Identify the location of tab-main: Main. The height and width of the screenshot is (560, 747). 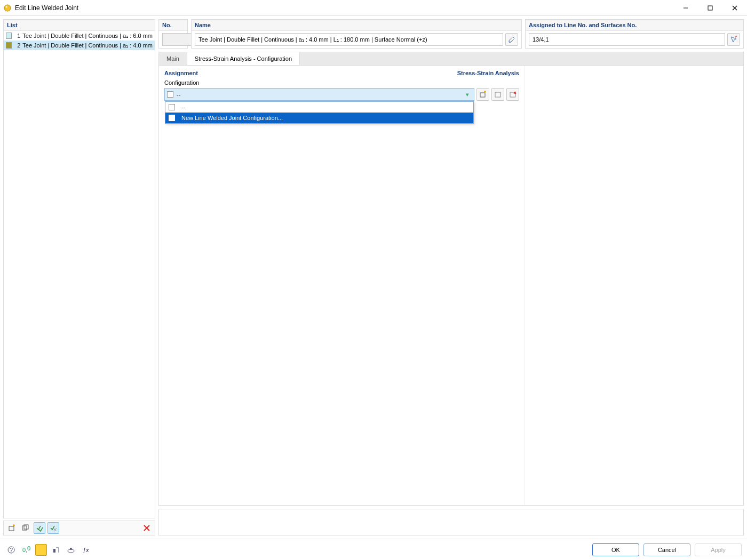
(173, 59).